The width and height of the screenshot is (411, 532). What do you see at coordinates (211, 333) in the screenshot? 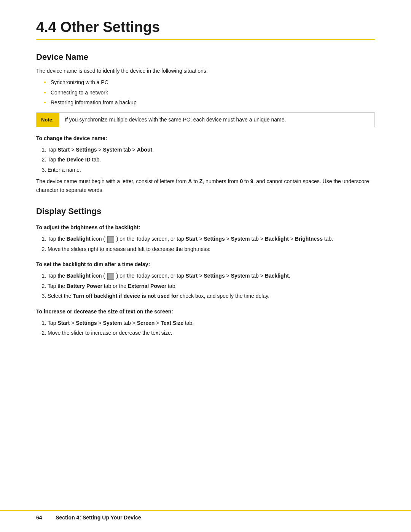
I see `step-item: Move the slider to increase or decrease …` at bounding box center [211, 333].